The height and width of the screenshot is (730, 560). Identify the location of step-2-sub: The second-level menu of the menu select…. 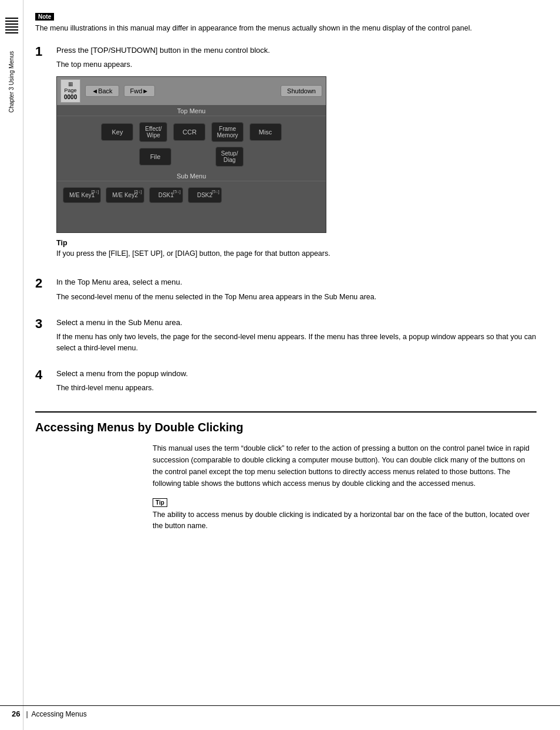
(296, 297).